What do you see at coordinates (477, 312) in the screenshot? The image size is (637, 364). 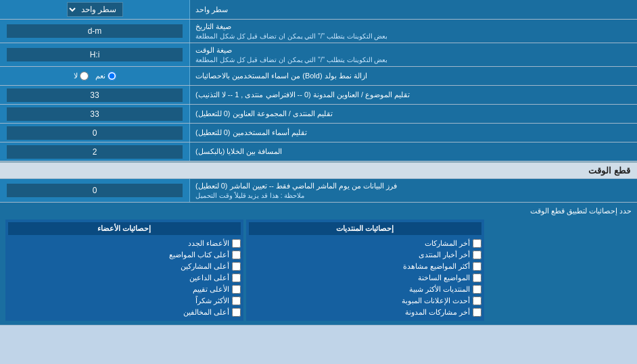 I see `checkbox-blog-posts` at bounding box center [477, 312].